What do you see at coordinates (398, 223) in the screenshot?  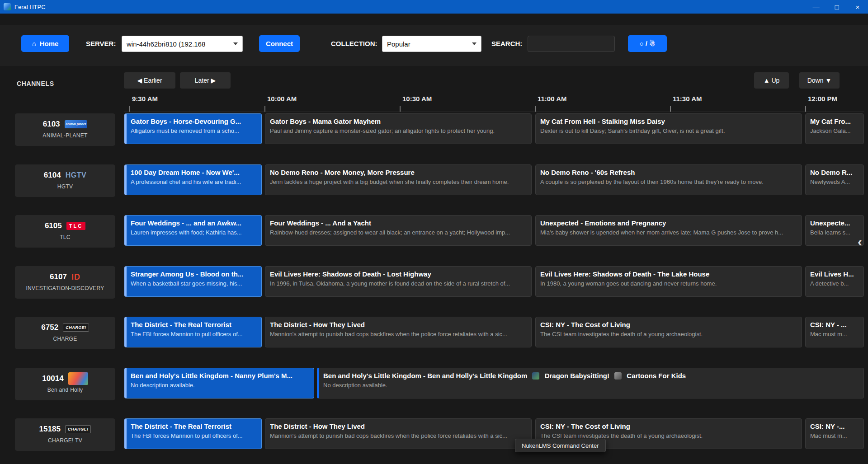 I see `program-title: Four Weddings - ... And a Yacht` at bounding box center [398, 223].